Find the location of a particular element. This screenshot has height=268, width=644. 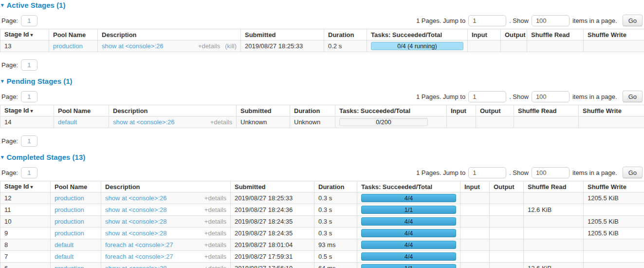

description-cell: show at <console>:28+details is located at coordinates (166, 265).